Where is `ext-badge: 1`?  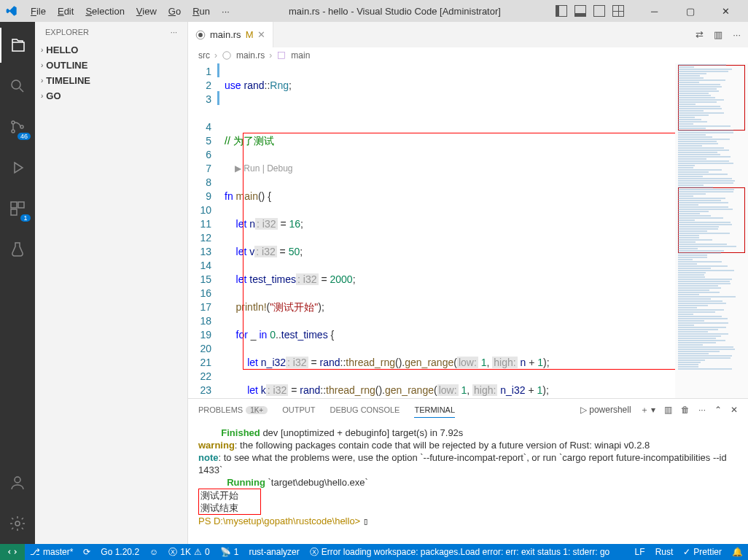 ext-badge: 1 is located at coordinates (26, 218).